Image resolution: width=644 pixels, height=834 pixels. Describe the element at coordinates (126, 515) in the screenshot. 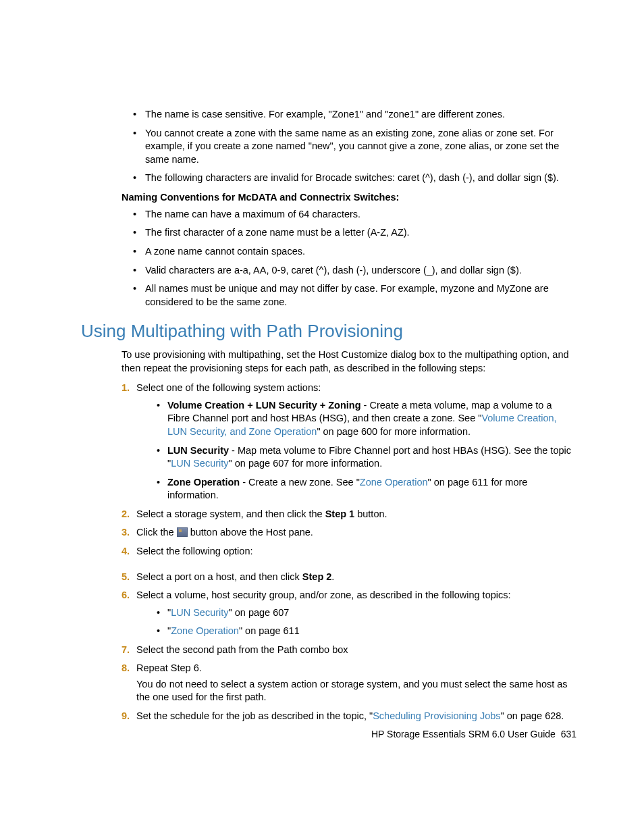

I see `step-number: 2.` at that location.